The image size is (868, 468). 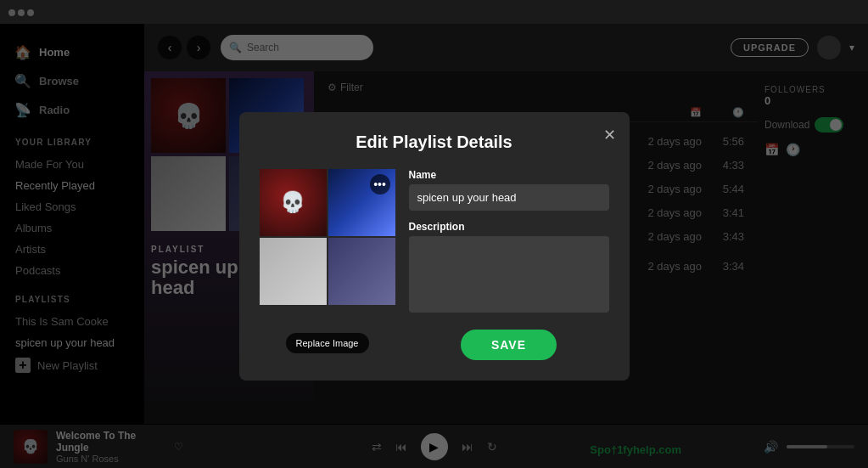 I want to click on modal-close-button: ✕, so click(x=609, y=135).